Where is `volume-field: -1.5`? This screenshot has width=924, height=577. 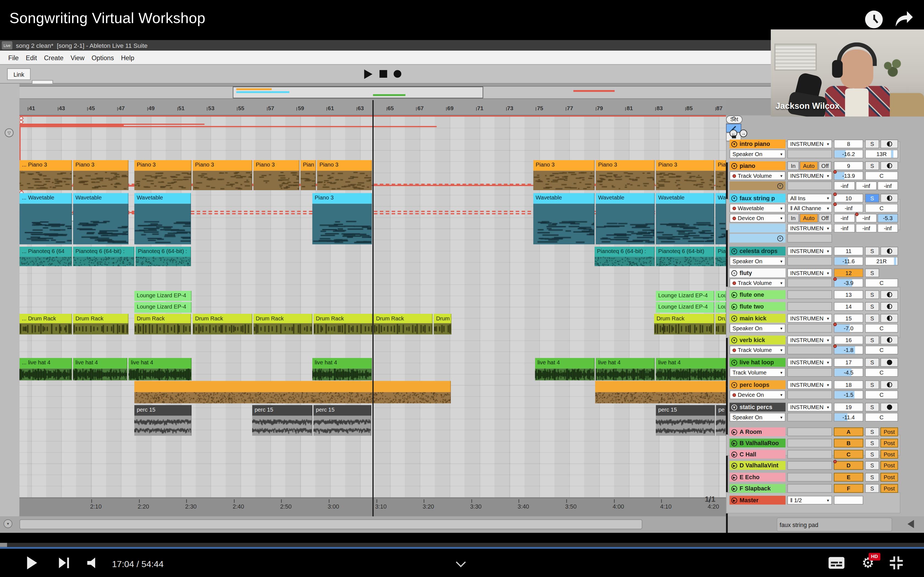 volume-field: -1.5 is located at coordinates (848, 395).